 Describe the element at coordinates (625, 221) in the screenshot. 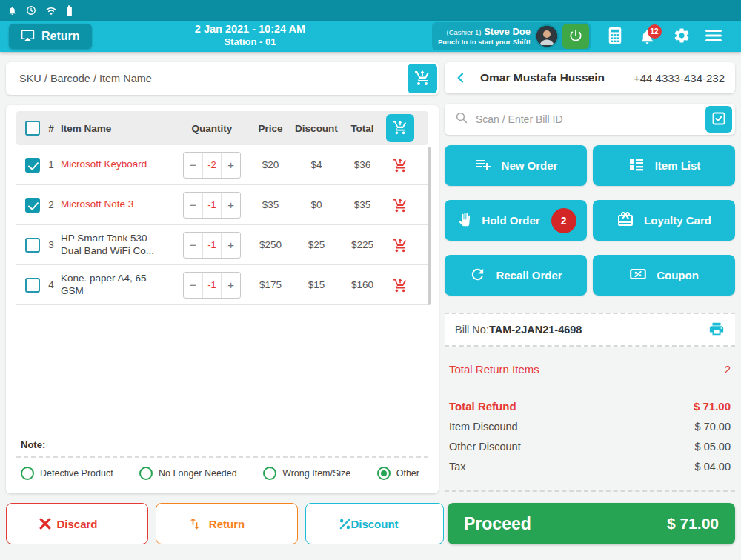

I see `gift-card-icon` at that location.